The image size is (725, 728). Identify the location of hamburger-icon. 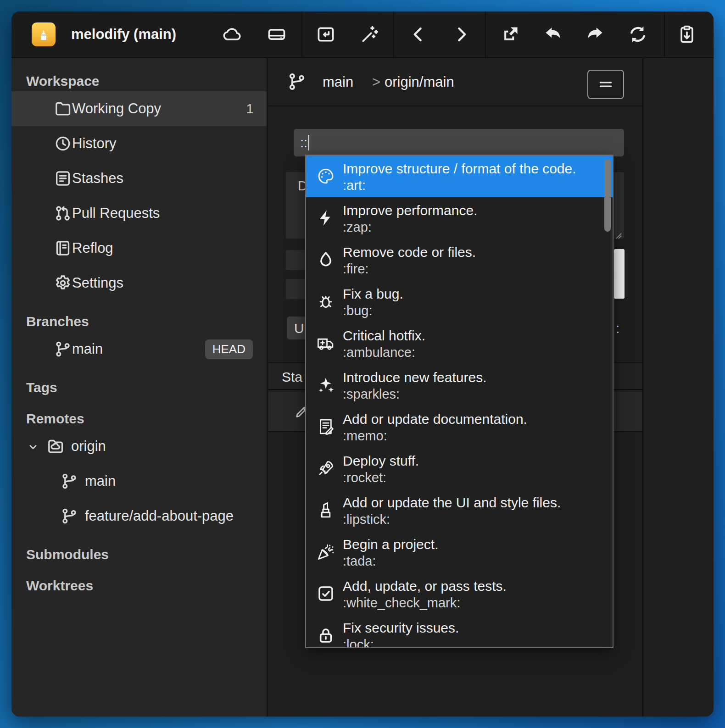
(606, 84).